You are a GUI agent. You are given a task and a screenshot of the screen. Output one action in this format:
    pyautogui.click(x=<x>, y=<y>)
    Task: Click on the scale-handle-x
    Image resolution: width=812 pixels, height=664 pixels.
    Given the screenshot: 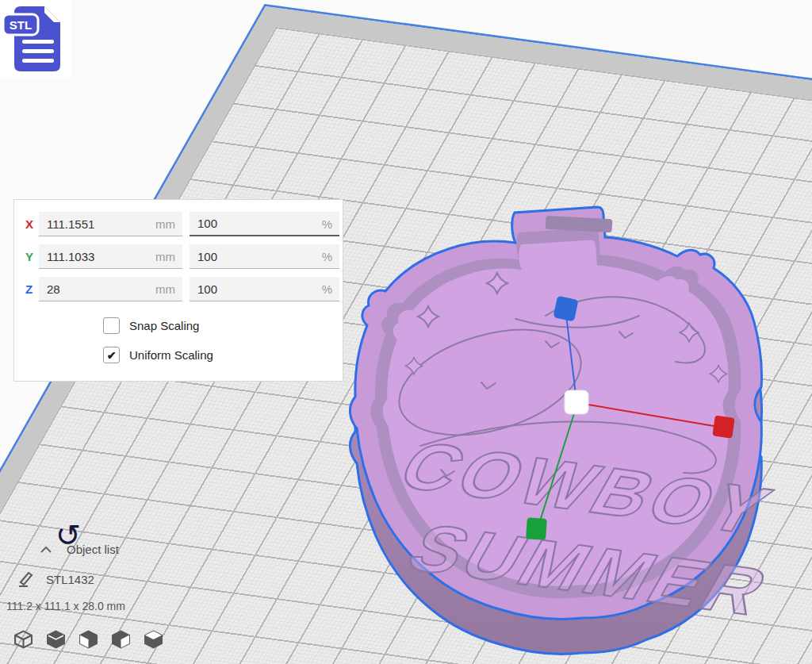 What is the action you would take?
    pyautogui.click(x=723, y=427)
    